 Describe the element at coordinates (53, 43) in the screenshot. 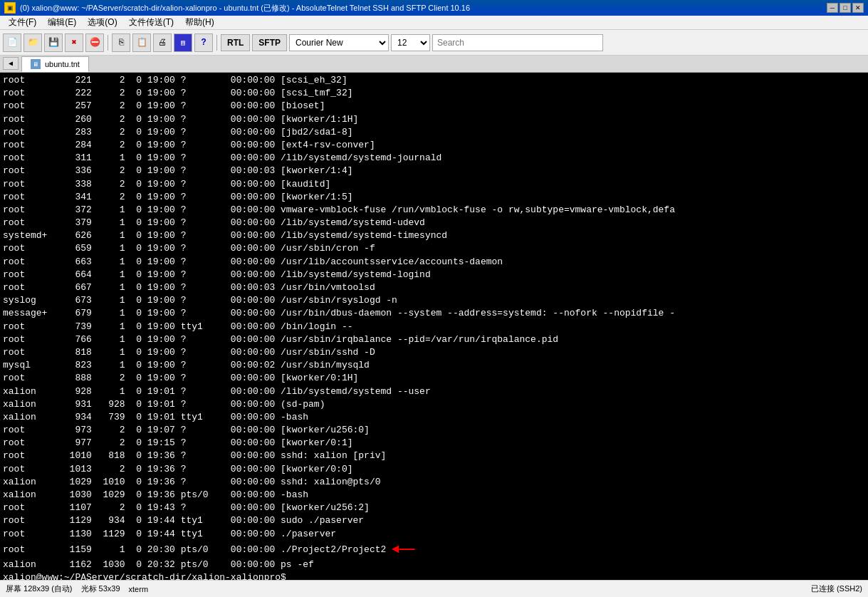

I see `save-button: 💾` at that location.